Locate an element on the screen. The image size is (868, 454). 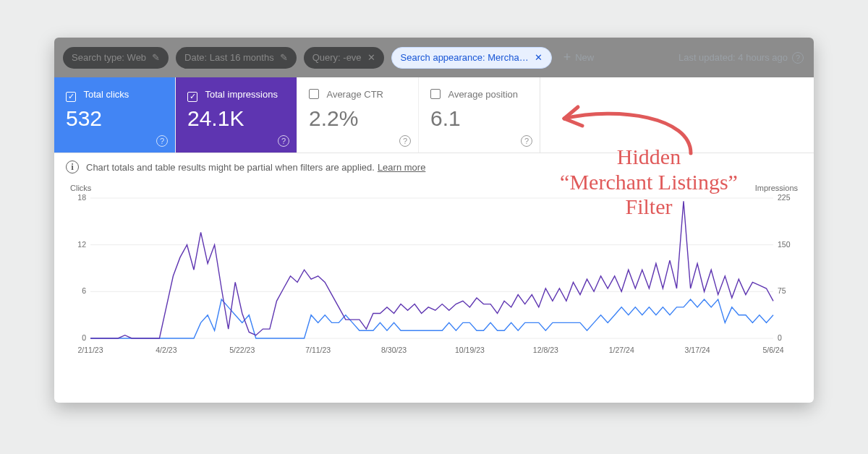
svg-text: 12/8/23 is located at coordinates (545, 350).